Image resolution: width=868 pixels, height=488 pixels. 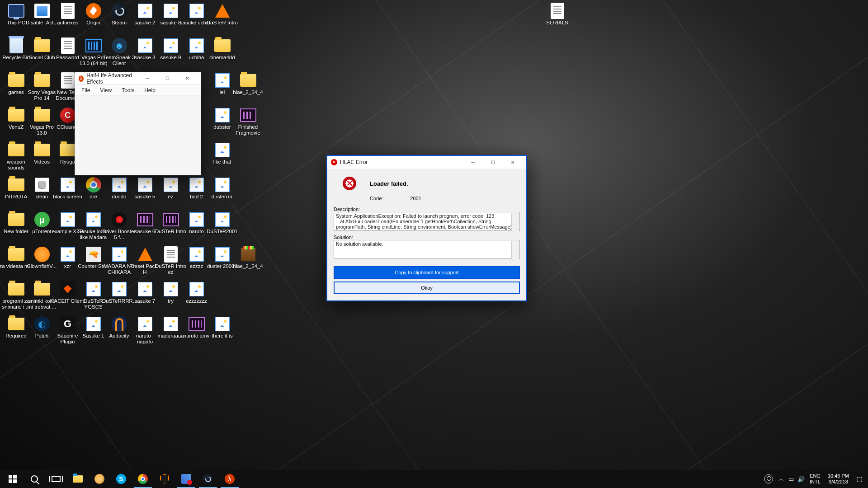 I want to click on explorer-taskbar, so click(x=78, y=479).